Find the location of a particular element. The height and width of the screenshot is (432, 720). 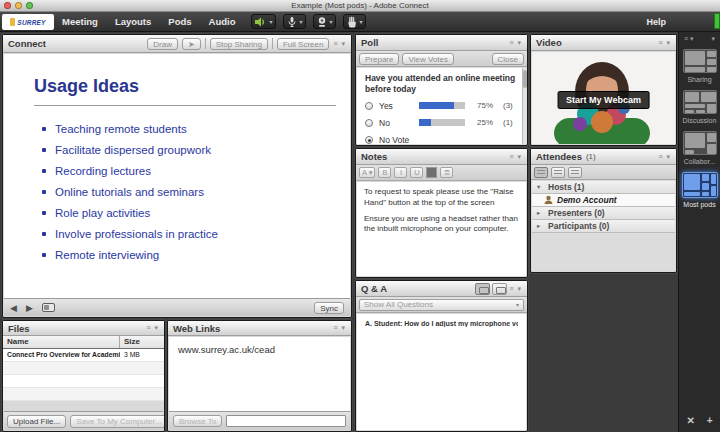

poll-option-no: No 25% (1) is located at coordinates (442, 122).